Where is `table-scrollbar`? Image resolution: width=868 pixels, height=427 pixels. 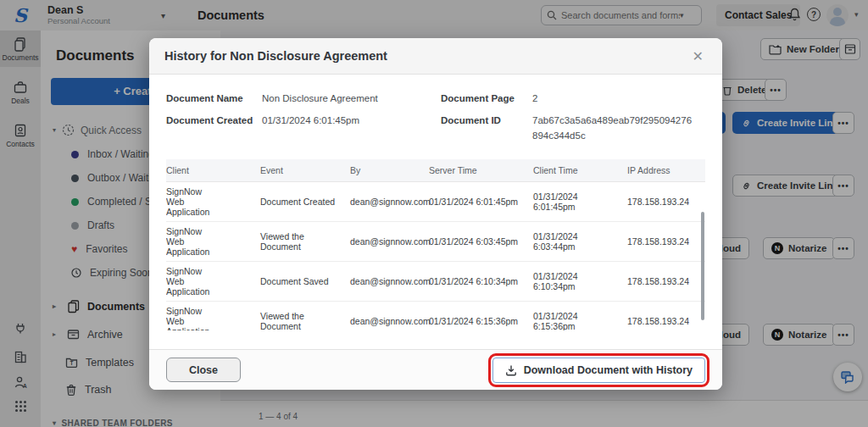 table-scrollbar is located at coordinates (703, 266).